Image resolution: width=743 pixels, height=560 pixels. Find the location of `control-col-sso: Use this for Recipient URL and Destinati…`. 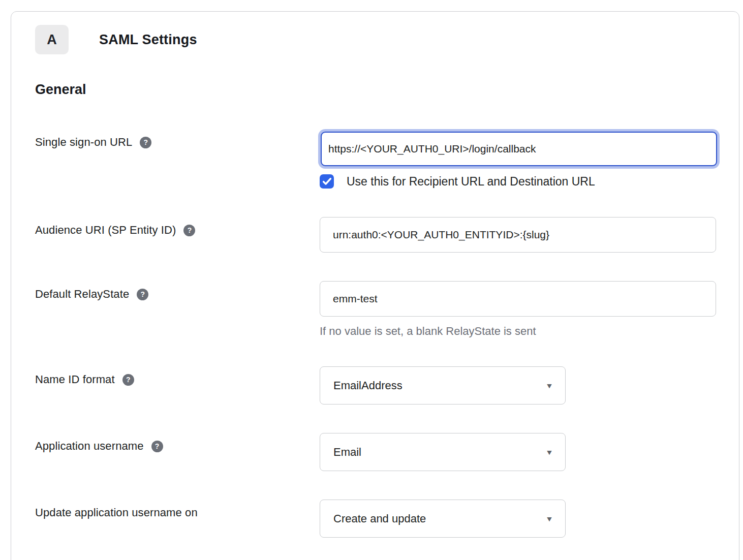

control-col-sso: Use this for Recipient URL and Destinati… is located at coordinates (518, 159).